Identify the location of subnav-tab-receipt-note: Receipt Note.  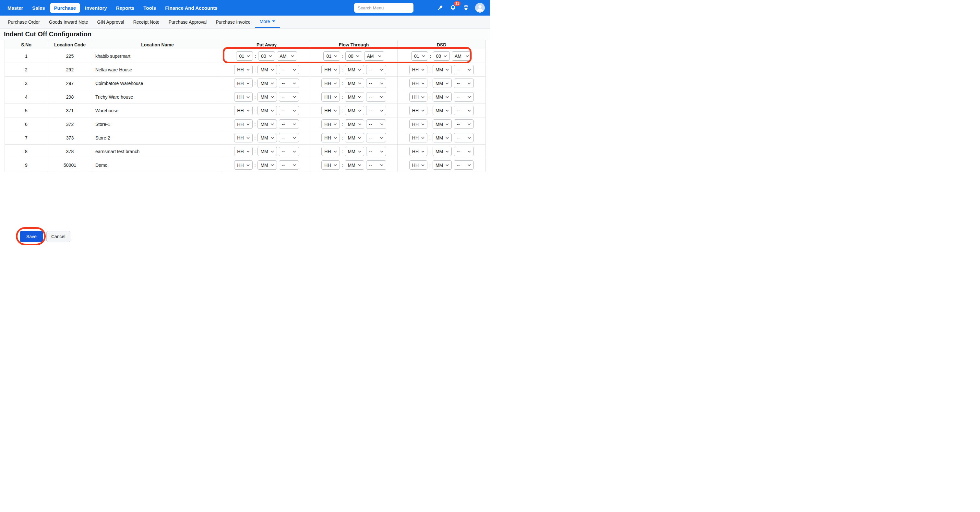
(146, 22).